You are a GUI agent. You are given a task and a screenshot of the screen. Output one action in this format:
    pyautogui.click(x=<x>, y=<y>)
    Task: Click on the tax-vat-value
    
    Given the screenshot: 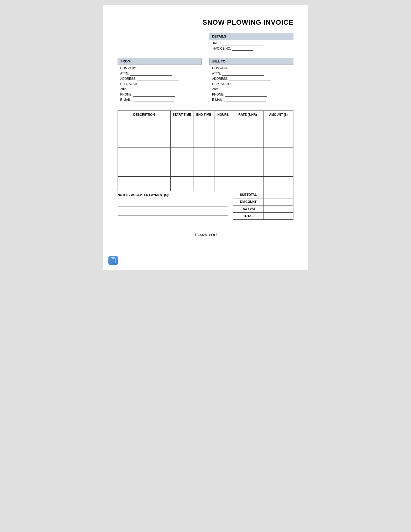 What is the action you would take?
    pyautogui.click(x=278, y=209)
    